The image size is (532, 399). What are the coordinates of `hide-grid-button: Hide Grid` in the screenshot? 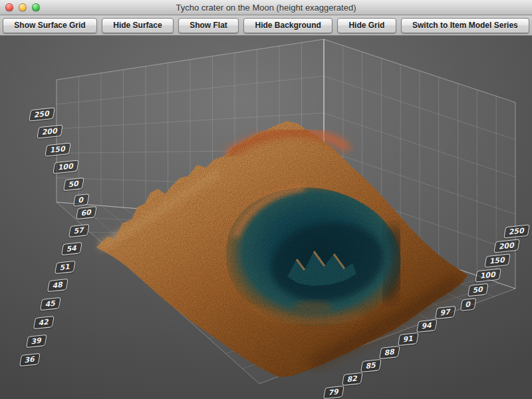 It's located at (367, 25).